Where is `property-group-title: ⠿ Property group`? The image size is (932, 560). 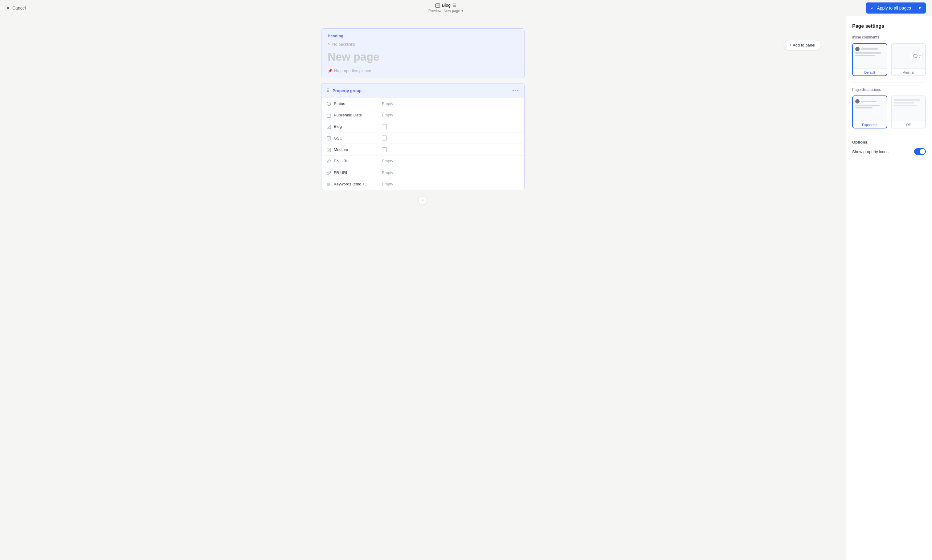
property-group-title: ⠿ Property group is located at coordinates (344, 91).